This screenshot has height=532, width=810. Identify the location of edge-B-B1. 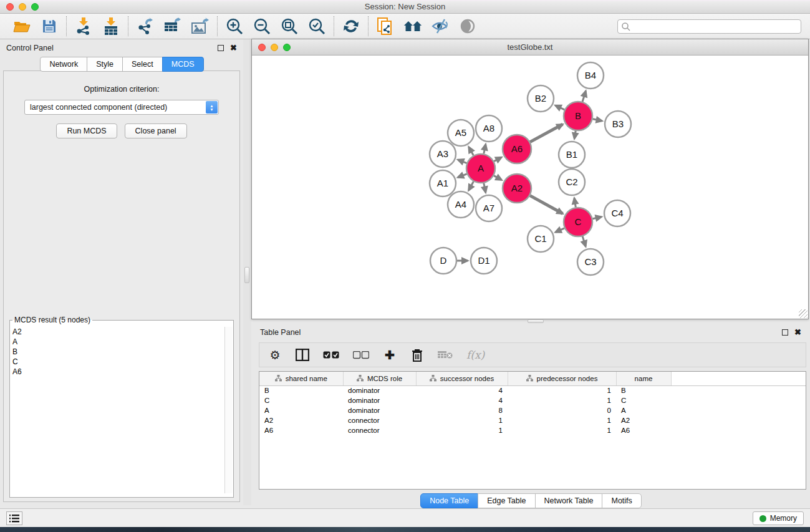
(575, 135).